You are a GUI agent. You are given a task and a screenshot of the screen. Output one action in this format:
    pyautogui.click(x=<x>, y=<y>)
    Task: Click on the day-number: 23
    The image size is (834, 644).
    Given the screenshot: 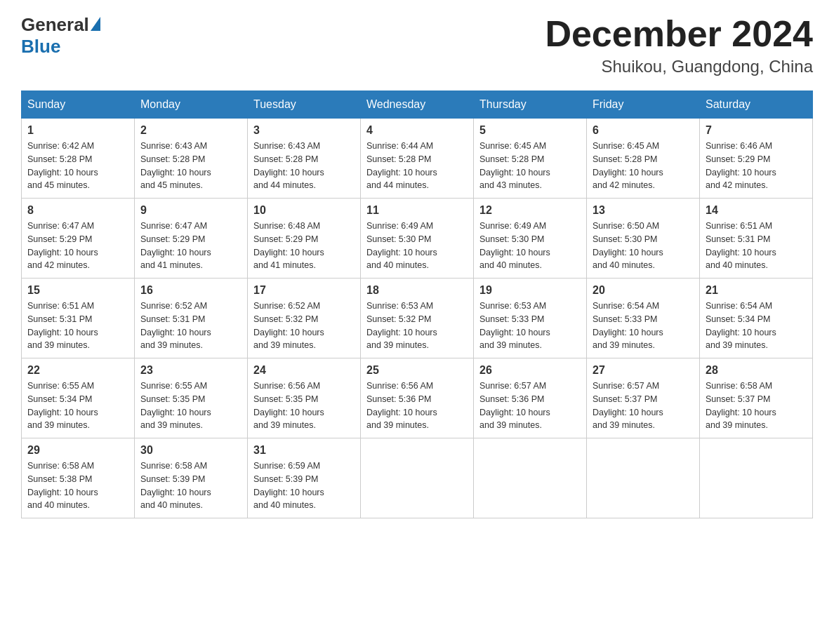 What is the action you would take?
    pyautogui.click(x=191, y=370)
    